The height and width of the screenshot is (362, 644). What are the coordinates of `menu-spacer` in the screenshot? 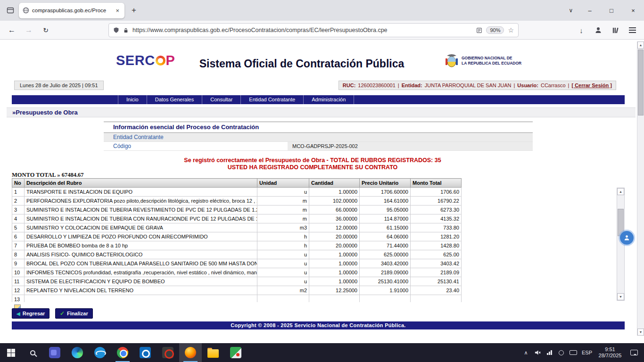 It's located at (65, 100).